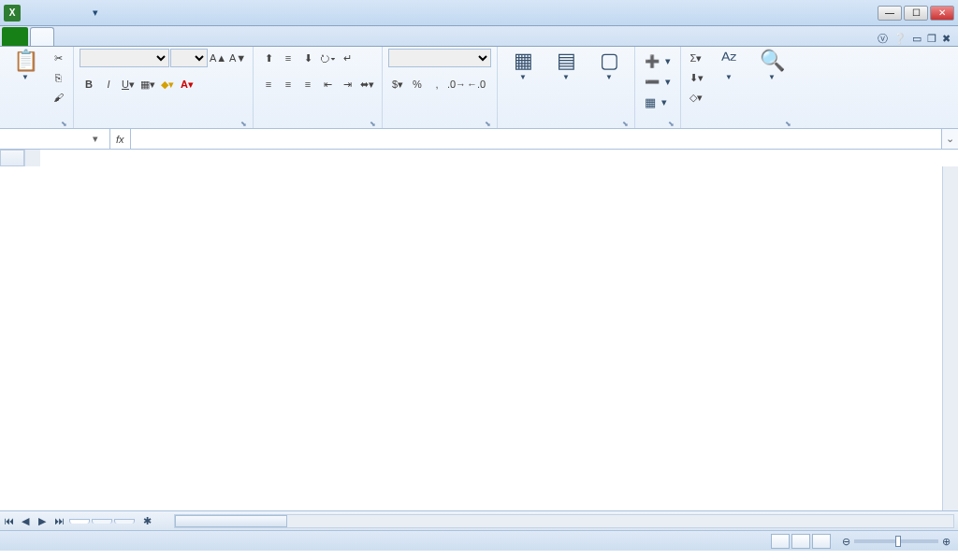 The image size is (958, 560). What do you see at coordinates (65, 36) in the screenshot?
I see `tab-insert` at bounding box center [65, 36].